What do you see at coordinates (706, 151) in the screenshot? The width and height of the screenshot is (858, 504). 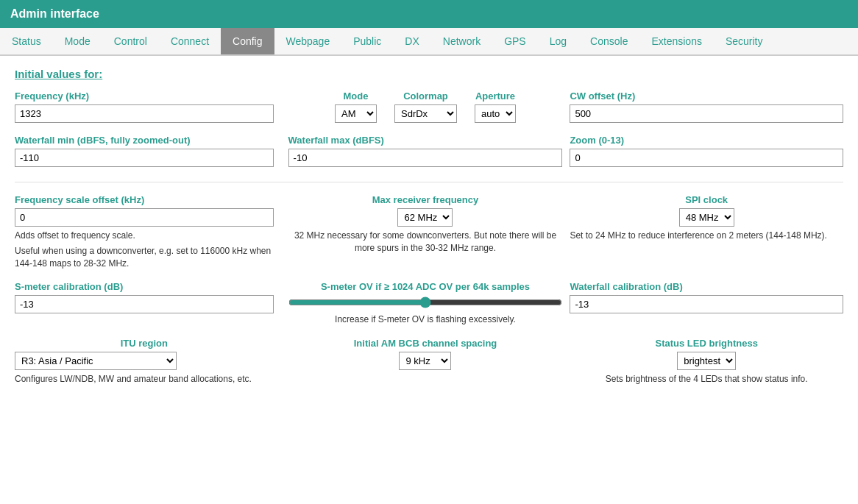 I see `zoom-group: Zoom (0-13)` at bounding box center [706, 151].